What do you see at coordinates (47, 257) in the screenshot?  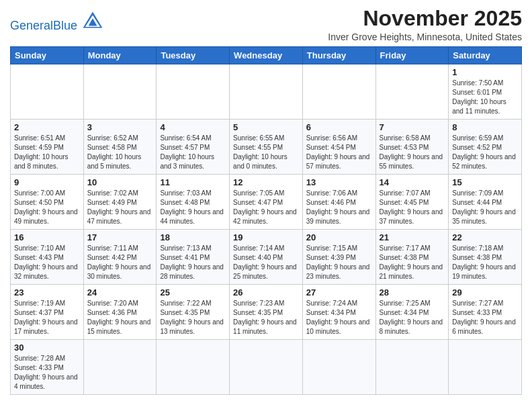 I see `calendar-cell: 16Sunrise: 7:10 AM Sunset: 4:43 PM Dayli…` at bounding box center [47, 257].